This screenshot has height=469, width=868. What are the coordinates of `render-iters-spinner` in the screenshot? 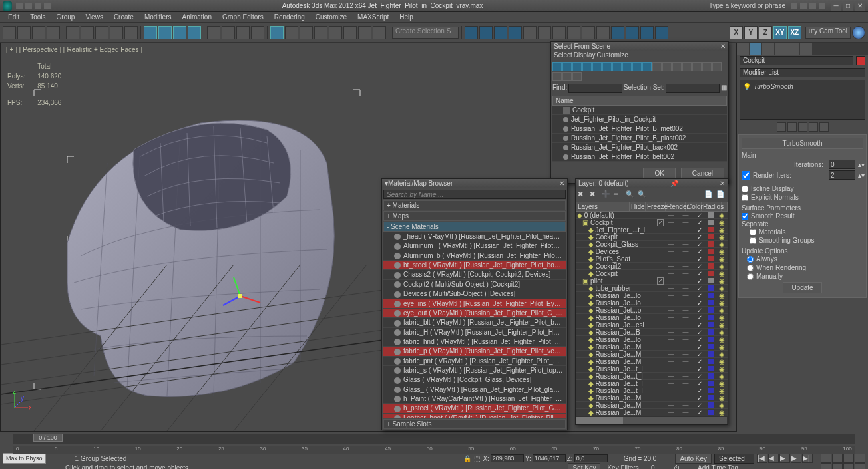 It's located at (842, 175).